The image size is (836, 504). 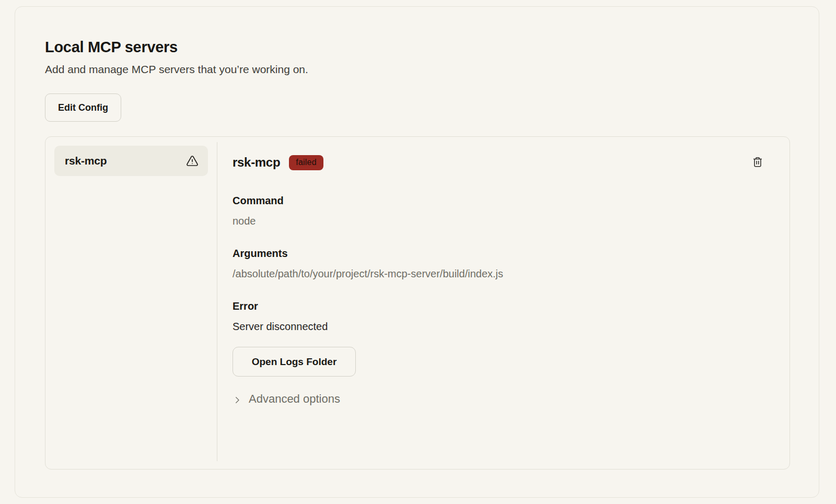 I want to click on advanced-options-label: Advanced options, so click(x=295, y=399).